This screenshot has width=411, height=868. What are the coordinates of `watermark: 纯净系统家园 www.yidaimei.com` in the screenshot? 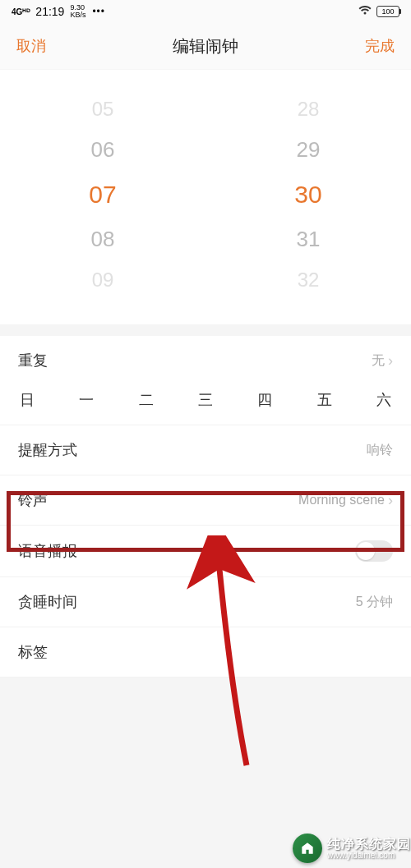 It's located at (348, 848).